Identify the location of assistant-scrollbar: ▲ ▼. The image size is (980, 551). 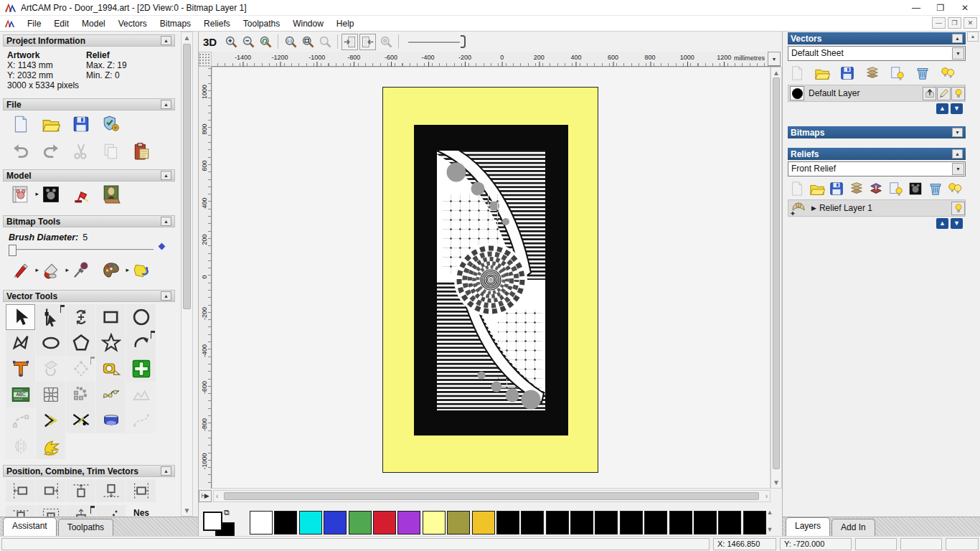
(187, 274).